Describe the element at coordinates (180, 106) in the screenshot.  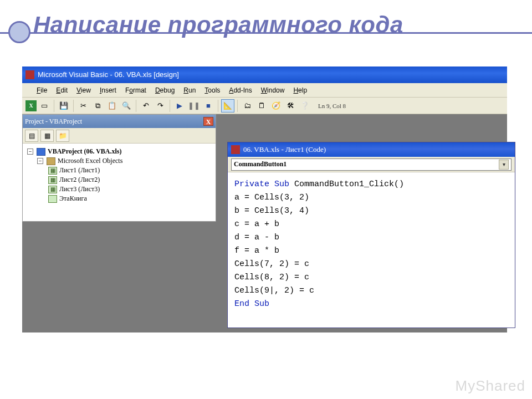
I see `run-icon: ▶` at that location.